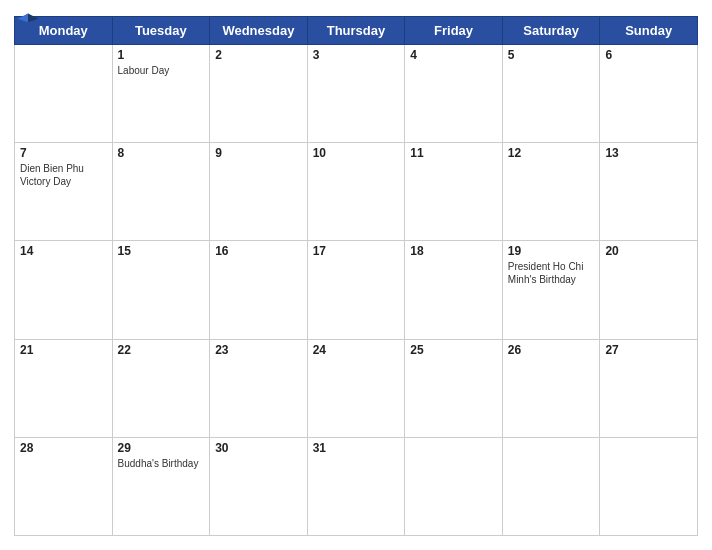  What do you see at coordinates (64, 290) in the screenshot?
I see `calendar-cell: 14` at bounding box center [64, 290].